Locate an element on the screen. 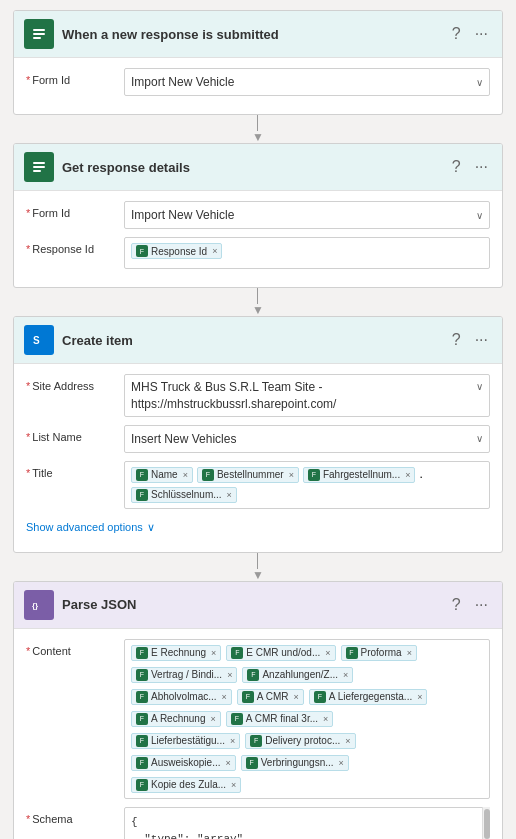  trigger-title: When a new response is submitted is located at coordinates (251, 34).